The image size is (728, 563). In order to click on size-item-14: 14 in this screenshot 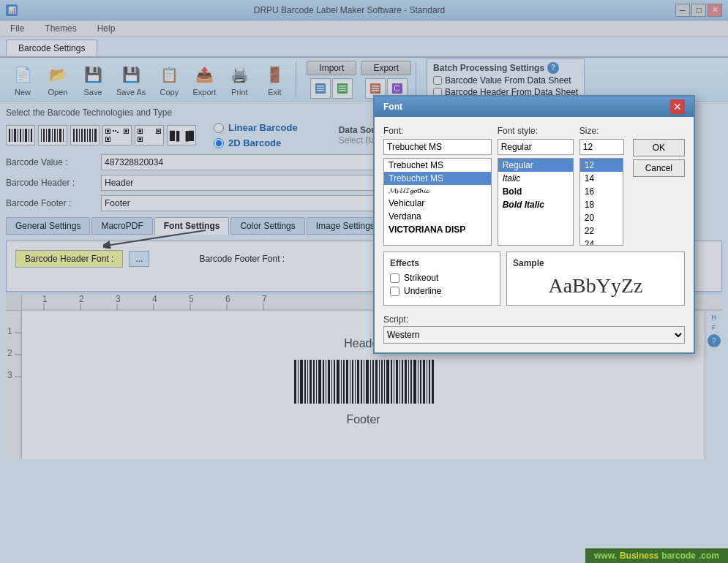, I will do `click(601, 178)`.